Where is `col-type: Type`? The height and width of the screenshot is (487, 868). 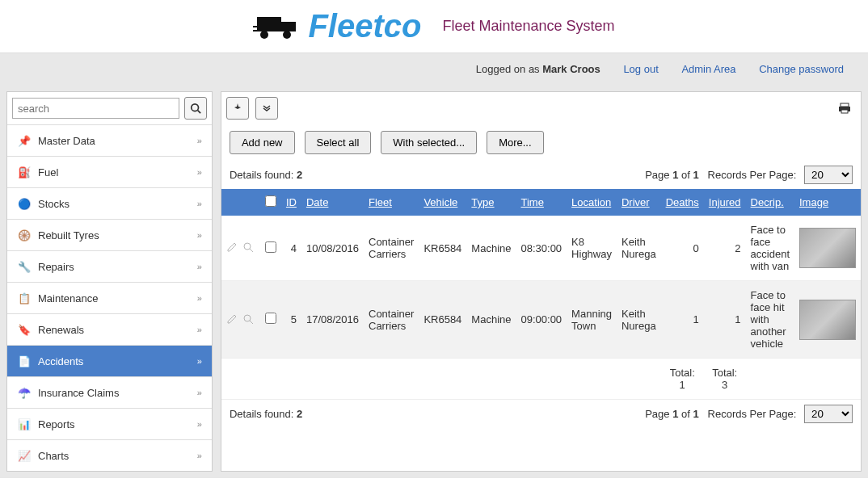
col-type: Type is located at coordinates (491, 202).